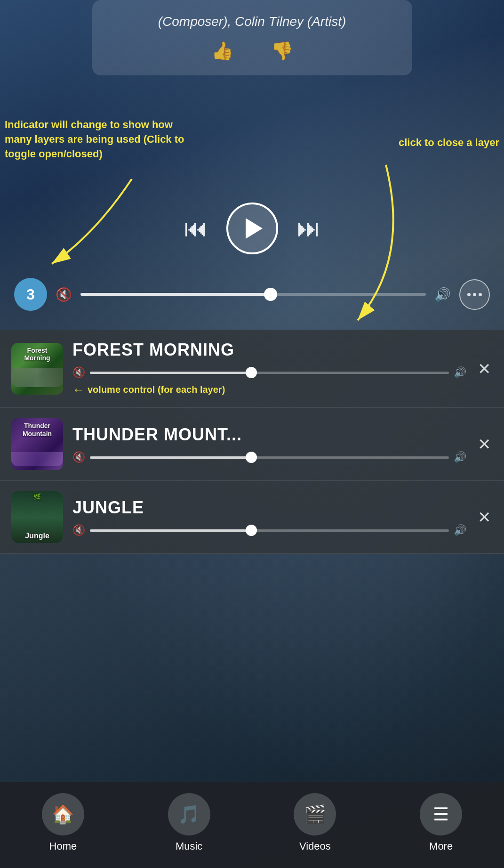 The image size is (504, 868). I want to click on videos-label: Videos, so click(315, 846).